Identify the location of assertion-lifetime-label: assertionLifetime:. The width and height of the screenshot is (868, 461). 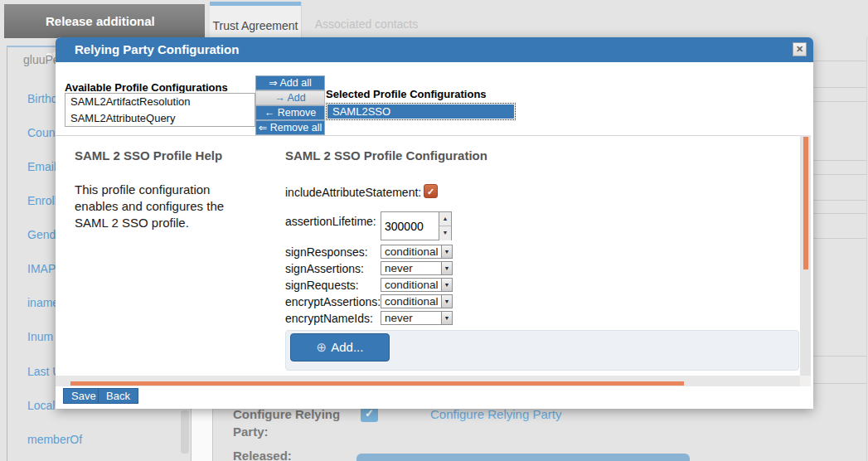
(331, 221).